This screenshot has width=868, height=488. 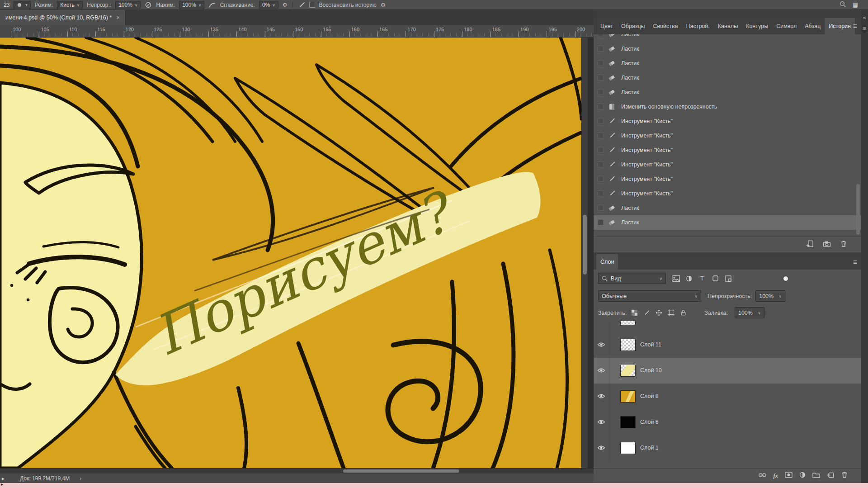 I want to click on opacity-select: 100% ∨, so click(x=128, y=5).